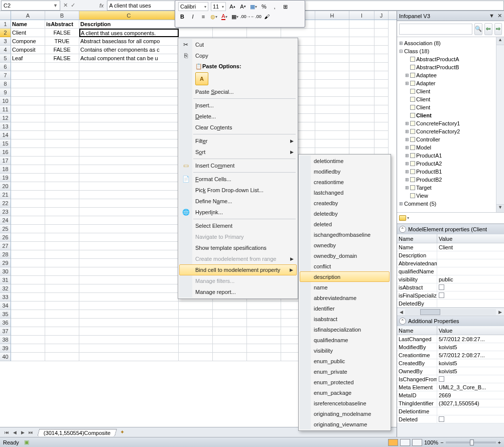 The width and height of the screenshot is (504, 447). I want to click on row-header: 4, so click(6, 50).